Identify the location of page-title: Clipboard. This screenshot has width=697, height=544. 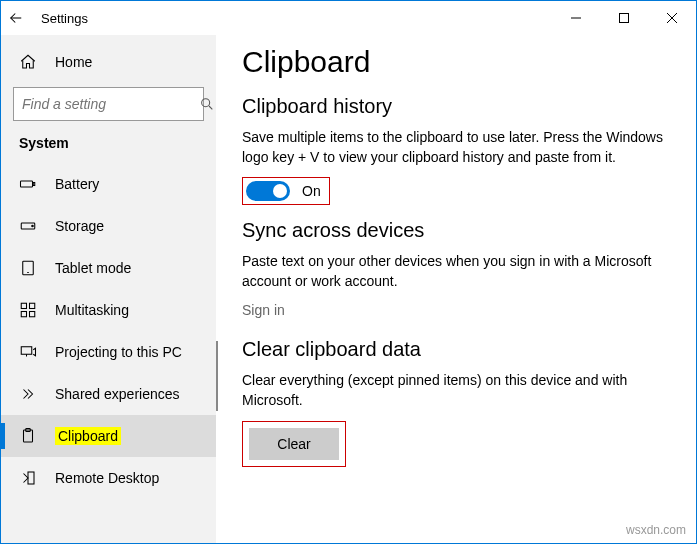
(456, 62).